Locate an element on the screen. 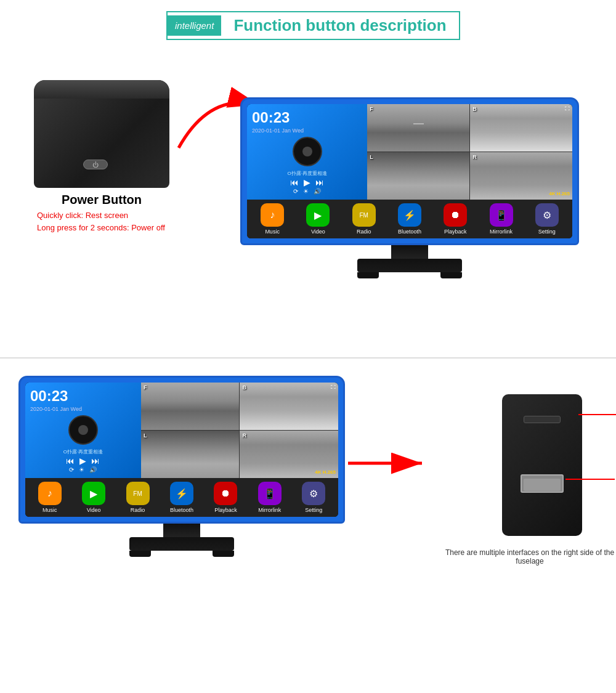  album-center is located at coordinates (307, 152).